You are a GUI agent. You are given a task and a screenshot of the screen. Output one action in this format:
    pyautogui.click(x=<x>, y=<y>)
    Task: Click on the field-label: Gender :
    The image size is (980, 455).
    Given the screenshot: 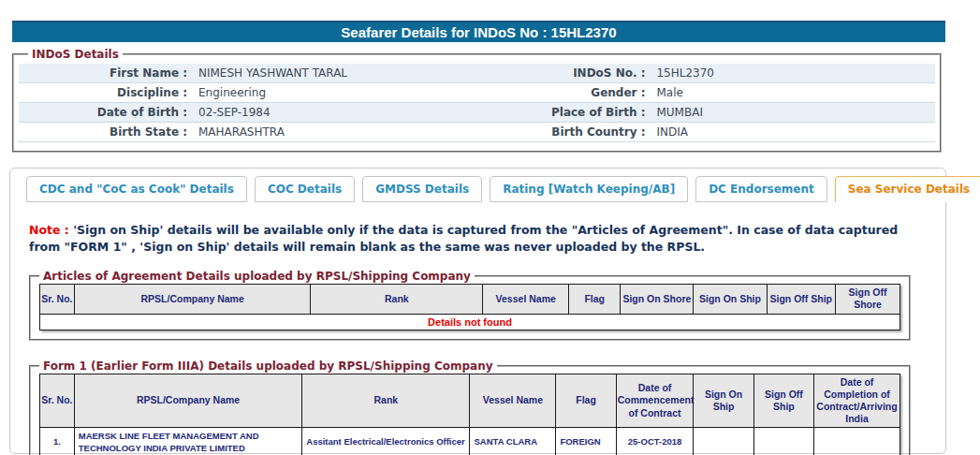 What is the action you would take?
    pyautogui.click(x=563, y=94)
    